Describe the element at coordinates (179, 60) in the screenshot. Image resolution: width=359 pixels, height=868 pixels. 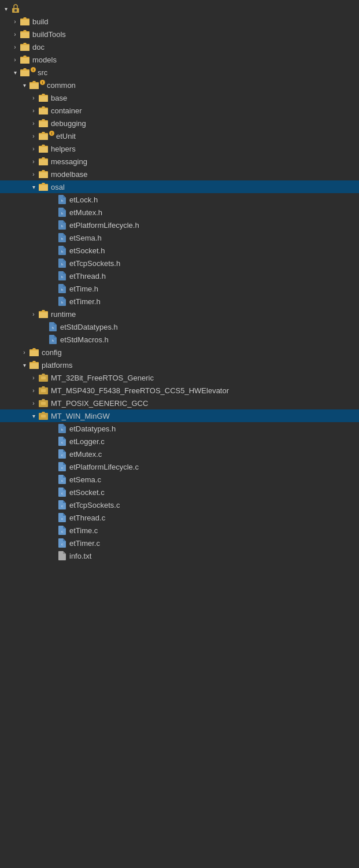
I see `list-item: models` at that location.